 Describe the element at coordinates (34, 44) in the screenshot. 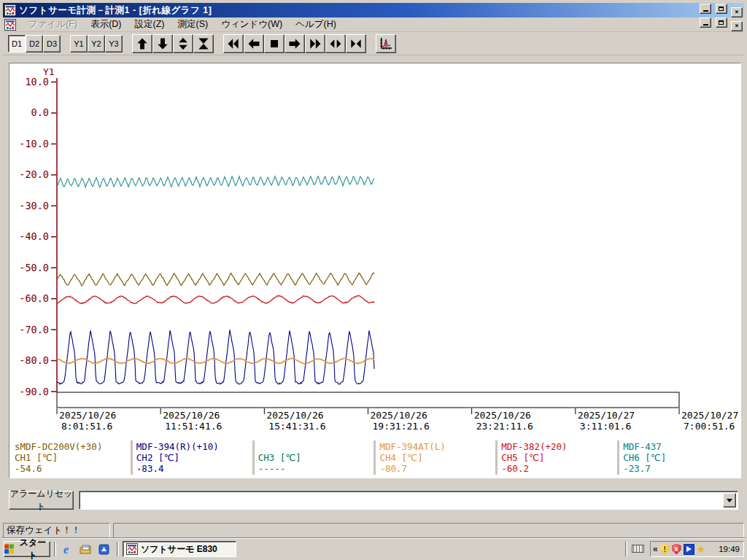

I see `toolbar-group: D1D2D3` at that location.